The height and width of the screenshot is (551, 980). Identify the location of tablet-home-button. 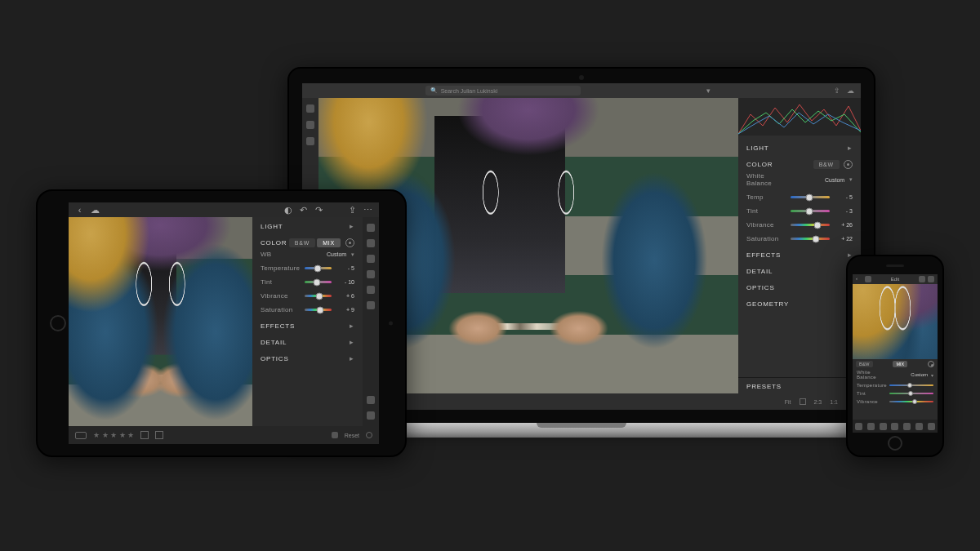
(58, 323).